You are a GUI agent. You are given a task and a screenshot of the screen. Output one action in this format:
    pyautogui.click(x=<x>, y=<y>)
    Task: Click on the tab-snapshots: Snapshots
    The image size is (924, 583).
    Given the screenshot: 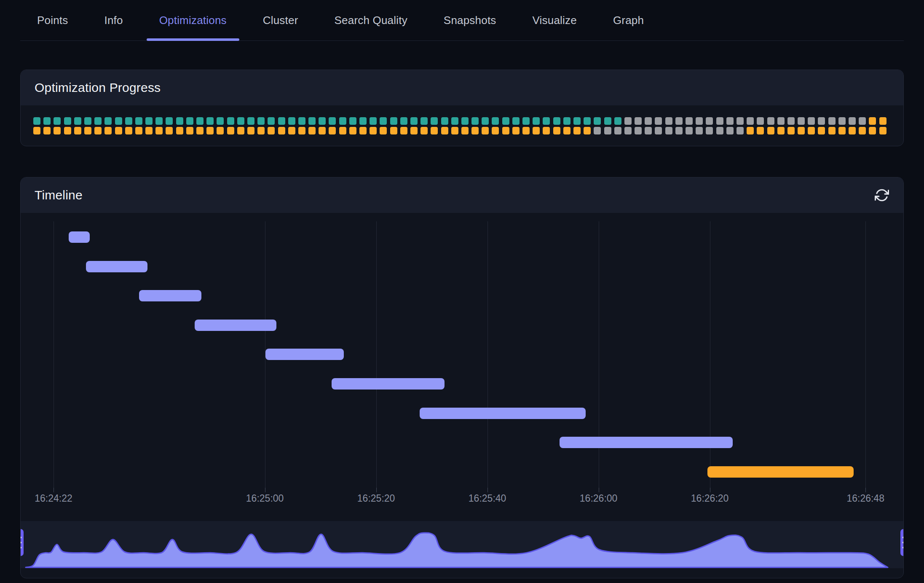 What is the action you would take?
    pyautogui.click(x=470, y=20)
    